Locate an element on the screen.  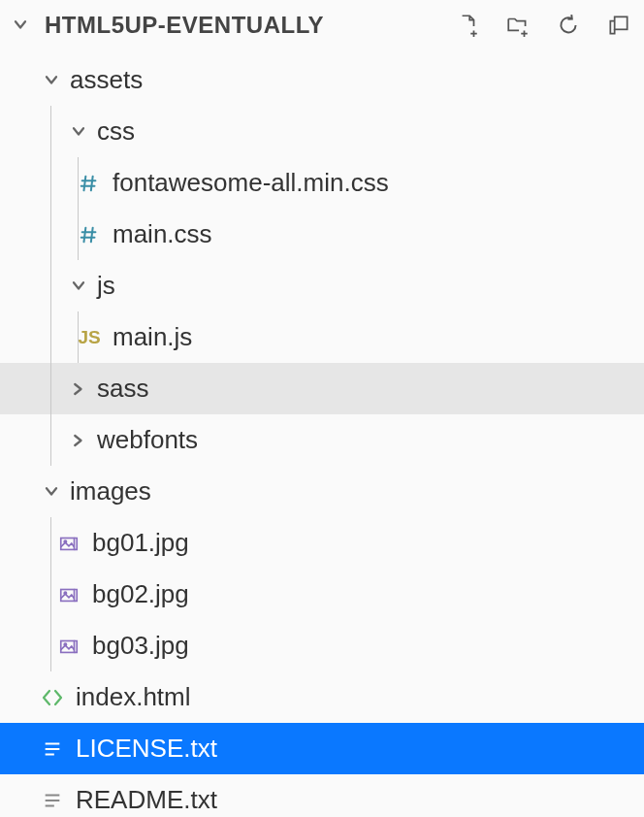
folder-images: images is located at coordinates (322, 491).